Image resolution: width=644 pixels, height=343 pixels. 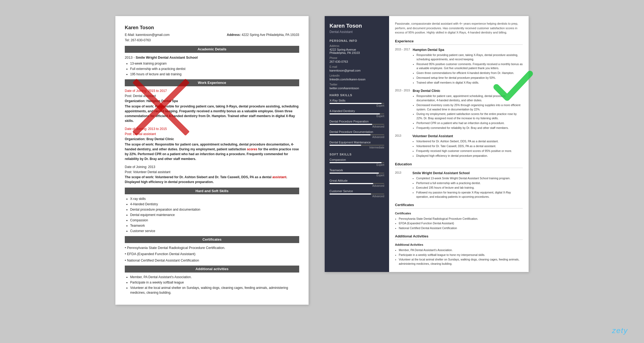 What do you see at coordinates (357, 145) in the screenshot?
I see `skill-item: Dental Equipment Maintenance Intermediat…` at bounding box center [357, 145].